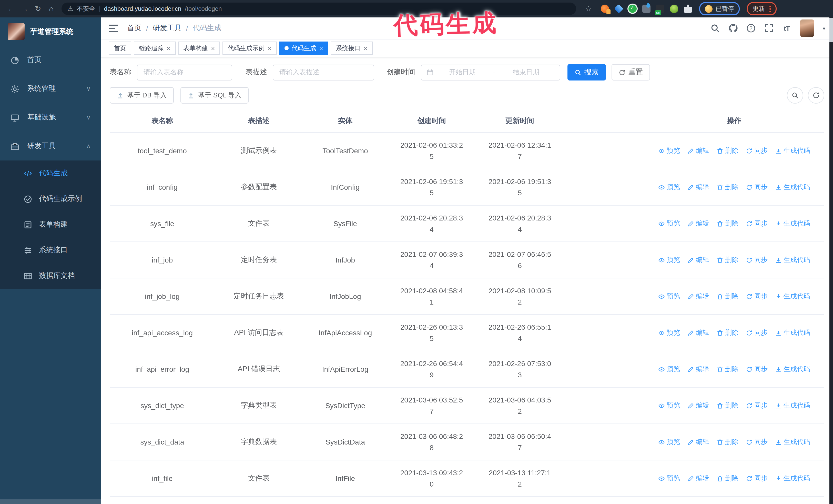 Image resolution: width=833 pixels, height=504 pixels. What do you see at coordinates (167, 28) in the screenshot?
I see `breadcrumb-item: 研发工具` at bounding box center [167, 28].